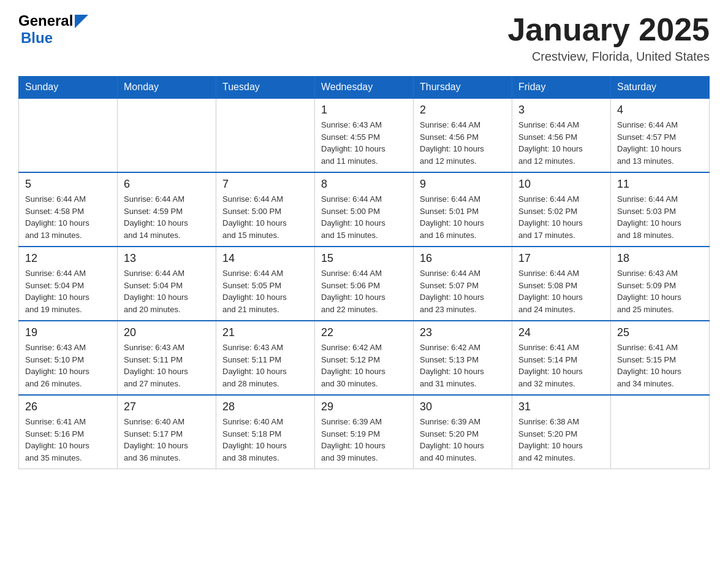  What do you see at coordinates (265, 184) in the screenshot?
I see `day-number: 7` at bounding box center [265, 184].